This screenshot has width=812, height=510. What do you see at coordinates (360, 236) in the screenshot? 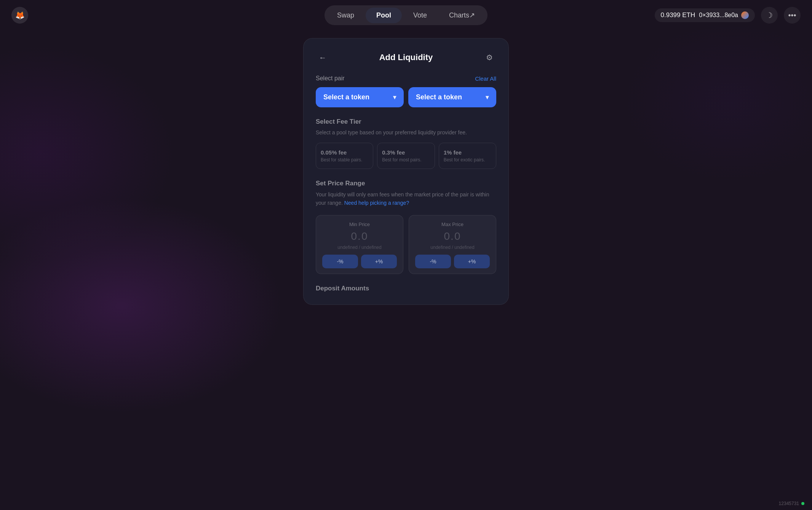
I see `min-price-value: 0.0` at bounding box center [360, 236].